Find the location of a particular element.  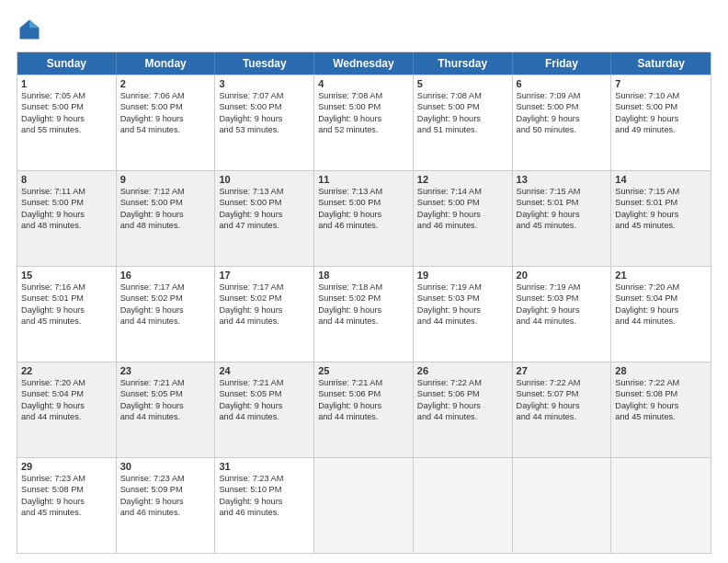

cell-line: Sunset: 5:09 PM is located at coordinates (165, 489).